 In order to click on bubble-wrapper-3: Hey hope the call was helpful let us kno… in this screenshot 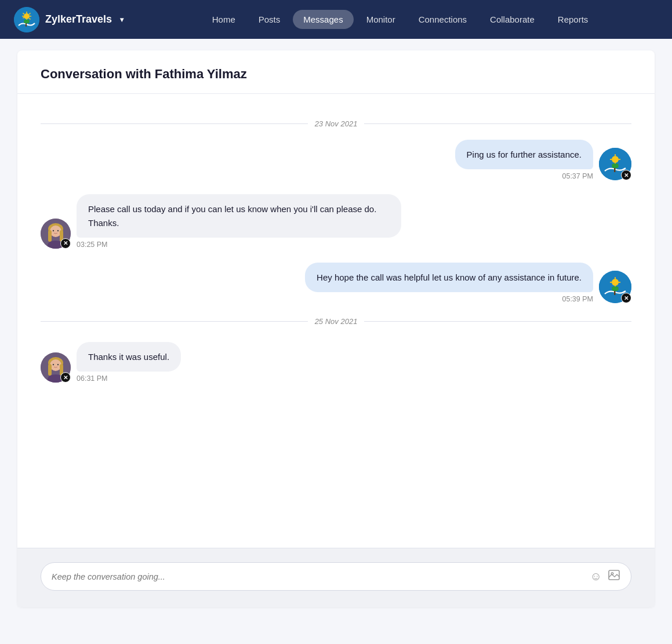, I will do `click(449, 283)`.